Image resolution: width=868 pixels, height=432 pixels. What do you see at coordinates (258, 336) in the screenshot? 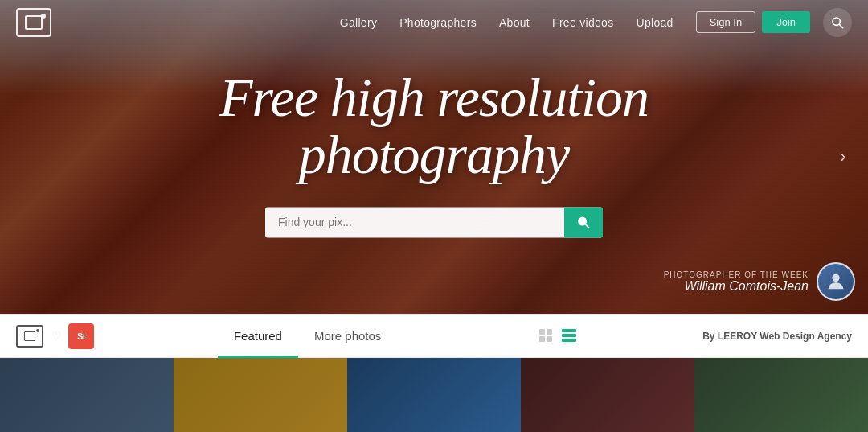
I see `tab-featured: Featured` at bounding box center [258, 336].